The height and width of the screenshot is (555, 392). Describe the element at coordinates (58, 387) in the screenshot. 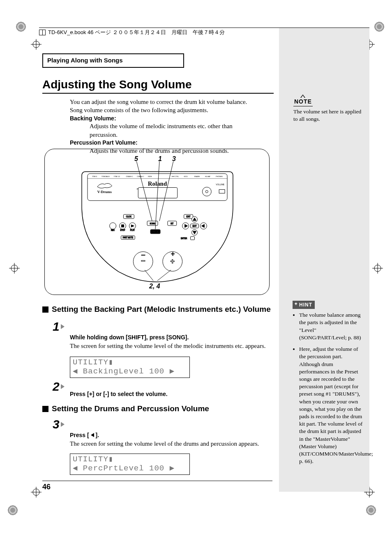

I see `step-number-2: 2` at that location.